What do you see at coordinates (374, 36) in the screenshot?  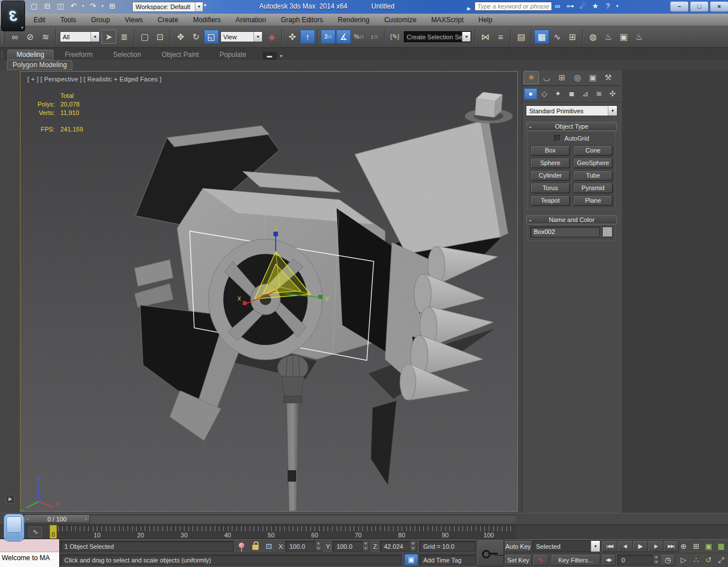 I see `spinner-snap-icon: ↕∩` at bounding box center [374, 36].